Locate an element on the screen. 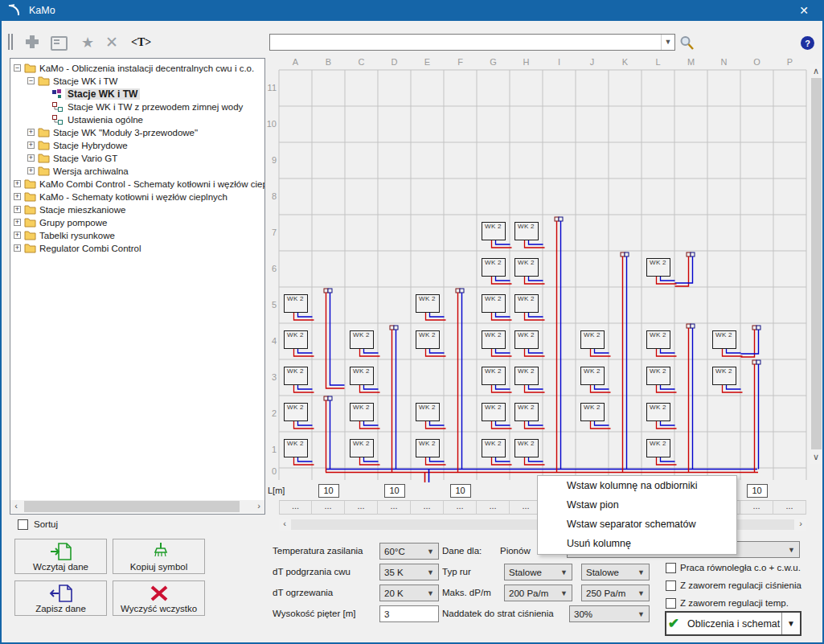 The height and width of the screenshot is (644, 824). tree-item: +Stacje WK "Moduły 3-przewodowe" is located at coordinates (137, 133).